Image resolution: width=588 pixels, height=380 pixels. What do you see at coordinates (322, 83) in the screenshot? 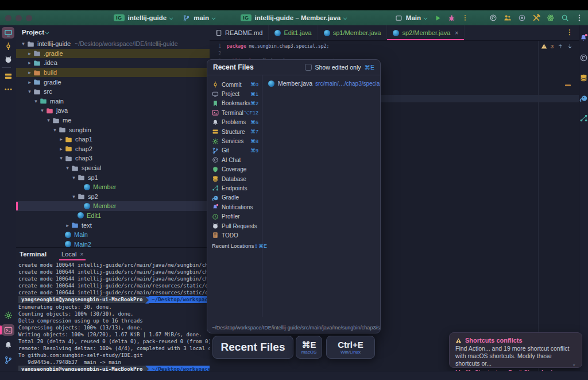
I see `popup-file-item: Member.javasrc/main/…/chap3/special/sp2` at bounding box center [322, 83].